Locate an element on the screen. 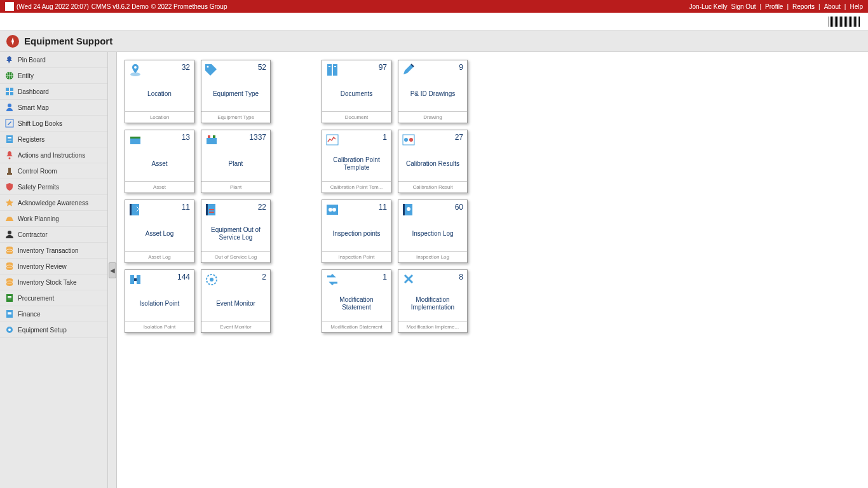  sidebar-item-entity: Entity is located at coordinates (53, 76).